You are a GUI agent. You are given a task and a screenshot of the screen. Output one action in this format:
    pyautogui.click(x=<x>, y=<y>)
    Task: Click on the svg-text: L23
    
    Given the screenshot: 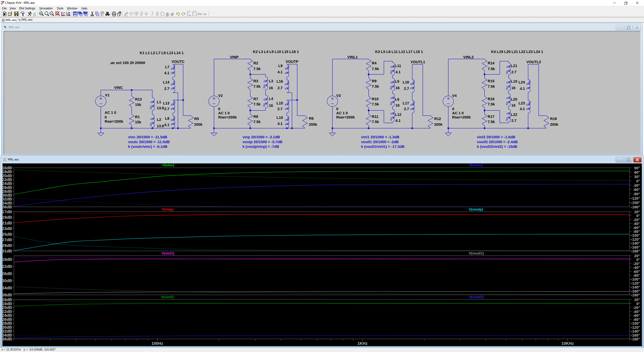 What is the action you would take?
    pyautogui.click(x=522, y=103)
    